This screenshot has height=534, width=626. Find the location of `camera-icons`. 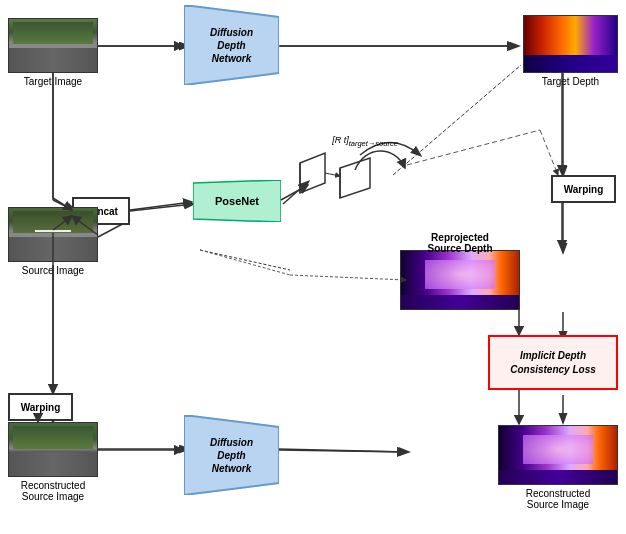

camera-icons is located at coordinates (345, 183).